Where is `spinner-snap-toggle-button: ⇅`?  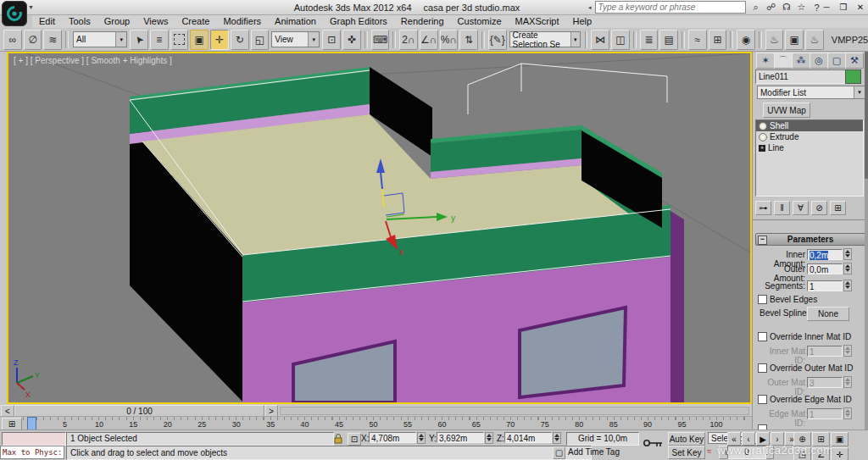 spinner-snap-toggle-button: ⇅ is located at coordinates (469, 40).